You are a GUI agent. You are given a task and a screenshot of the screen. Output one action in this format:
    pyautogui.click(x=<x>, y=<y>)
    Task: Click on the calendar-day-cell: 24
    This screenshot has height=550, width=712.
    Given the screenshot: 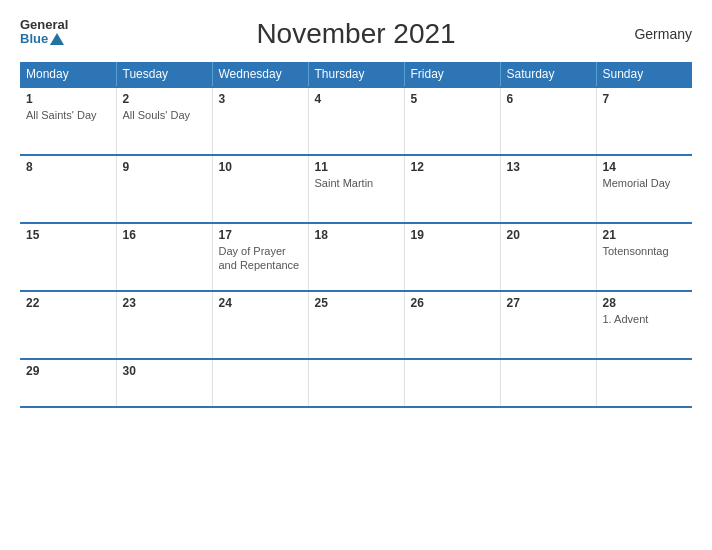 What is the action you would take?
    pyautogui.click(x=260, y=325)
    